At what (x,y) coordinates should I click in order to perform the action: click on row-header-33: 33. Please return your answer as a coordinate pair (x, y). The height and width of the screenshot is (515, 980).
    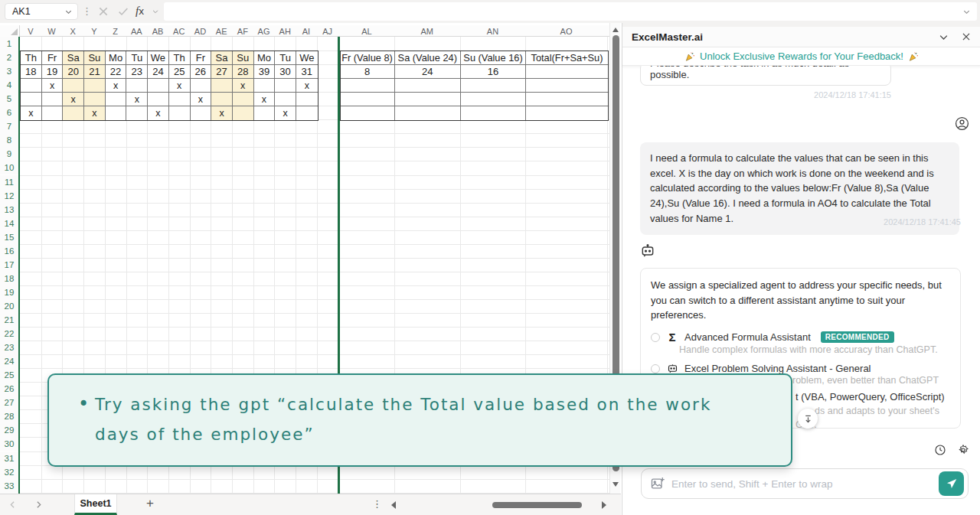
    Looking at the image, I should click on (9, 486).